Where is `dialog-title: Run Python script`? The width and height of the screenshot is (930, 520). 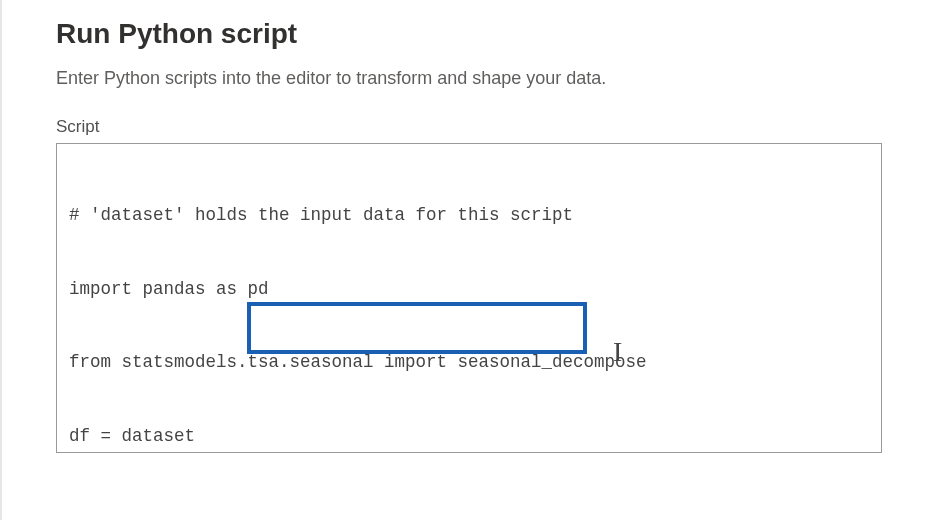 dialog-title: Run Python script is located at coordinates (469, 34).